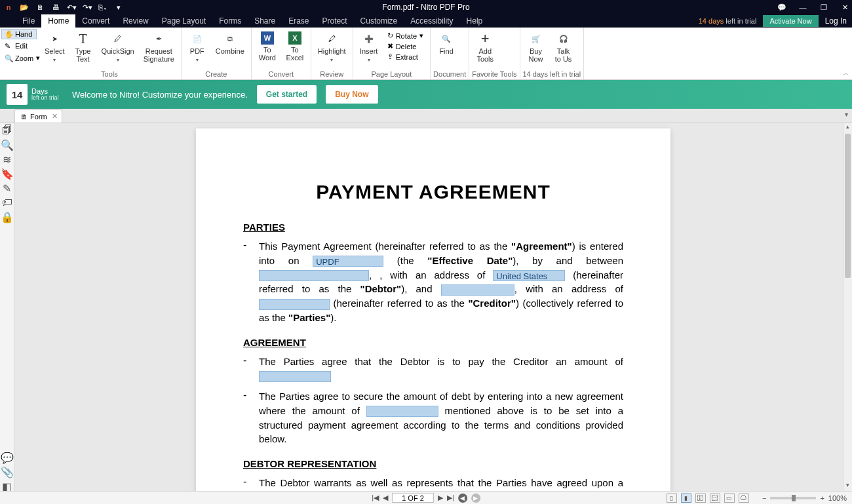  What do you see at coordinates (314, 275) in the screenshot?
I see `debtor-name-field` at bounding box center [314, 275].